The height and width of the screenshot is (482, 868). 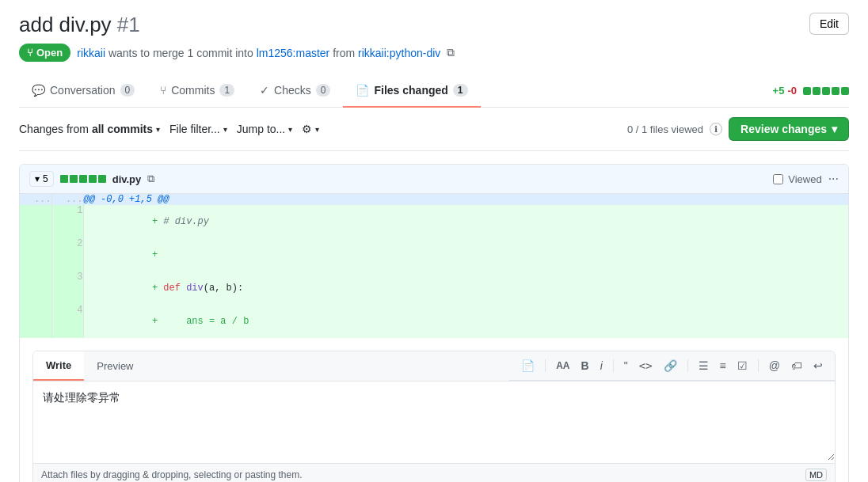 What do you see at coordinates (434, 52) in the screenshot?
I see `pr-meta: ⑂ Open rikkaii wants to merge 1 commit i…` at bounding box center [434, 52].